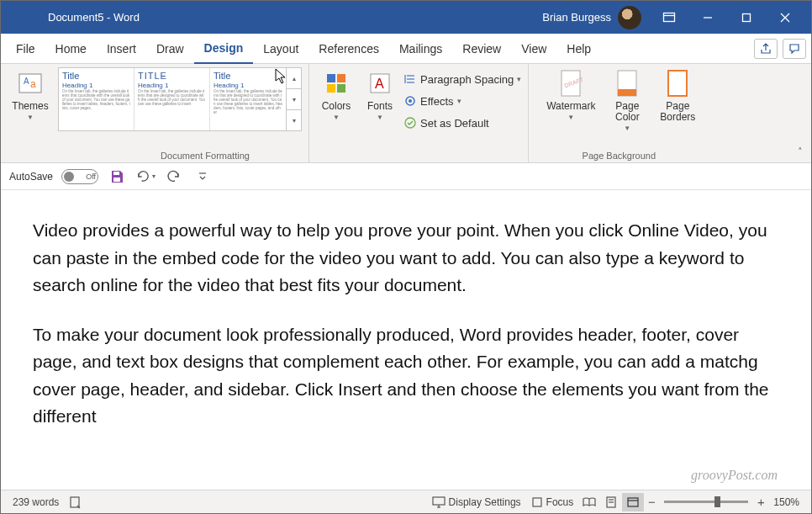  Describe the element at coordinates (534, 49) in the screenshot. I see `tab-view: View` at that location.